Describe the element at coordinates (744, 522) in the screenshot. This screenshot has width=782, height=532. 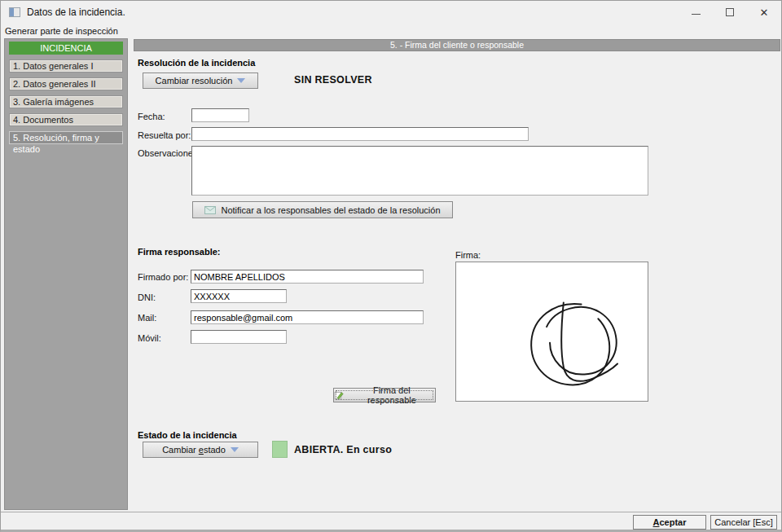
I see `cancel-button: Cancelar [Esc]` at that location.